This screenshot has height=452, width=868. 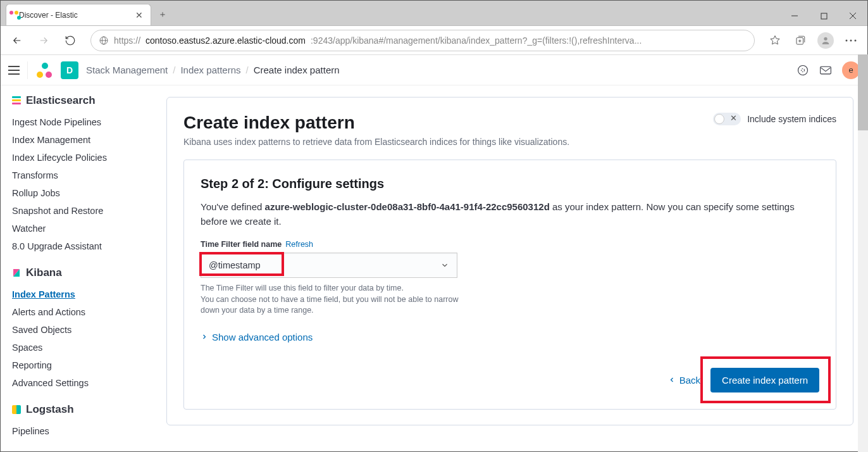 What do you see at coordinates (851, 41) in the screenshot?
I see `more-icon` at bounding box center [851, 41].